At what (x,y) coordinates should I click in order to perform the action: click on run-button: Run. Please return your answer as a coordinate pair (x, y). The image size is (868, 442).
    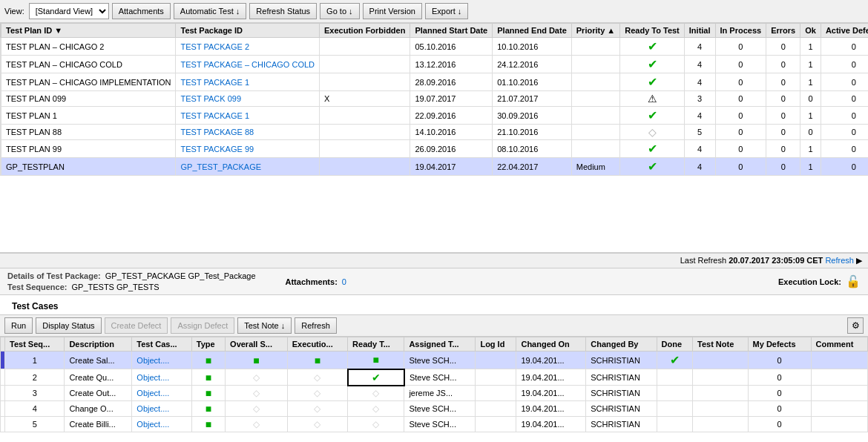
    Looking at the image, I should click on (19, 326).